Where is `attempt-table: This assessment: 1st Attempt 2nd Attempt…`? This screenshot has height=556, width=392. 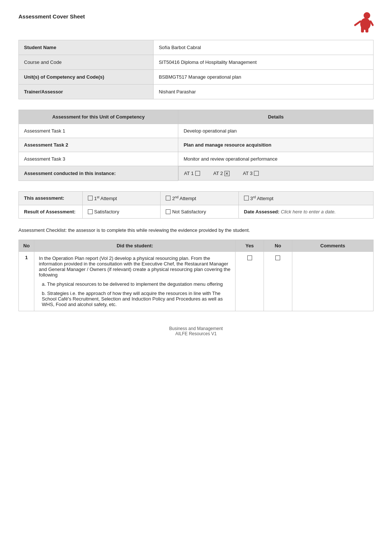 attempt-table: This assessment: 1st Attempt 2nd Attempt… is located at coordinates (196, 205).